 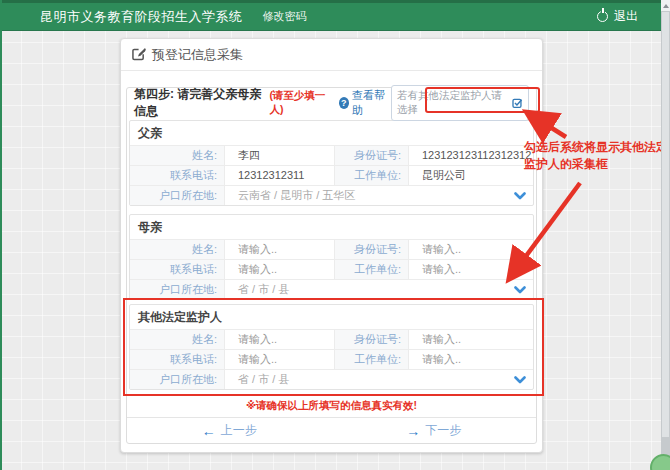 What do you see at coordinates (138, 54) in the screenshot?
I see `edit-icon` at bounding box center [138, 54].